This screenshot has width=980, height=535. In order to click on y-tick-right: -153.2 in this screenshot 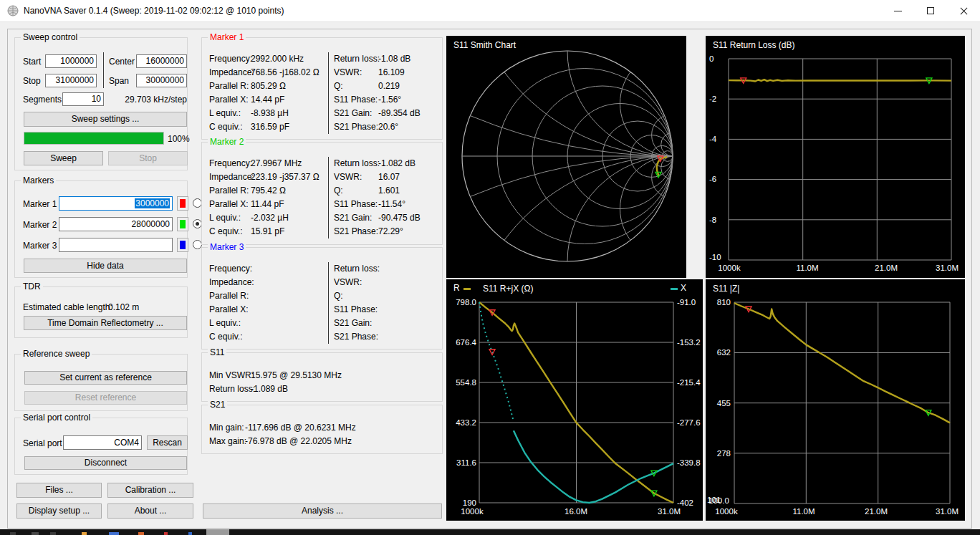, I will do `click(689, 342)`.